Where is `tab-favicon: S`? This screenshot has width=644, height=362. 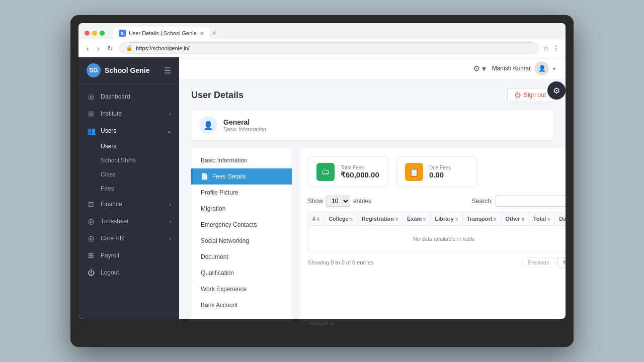 tab-favicon: S is located at coordinates (122, 33).